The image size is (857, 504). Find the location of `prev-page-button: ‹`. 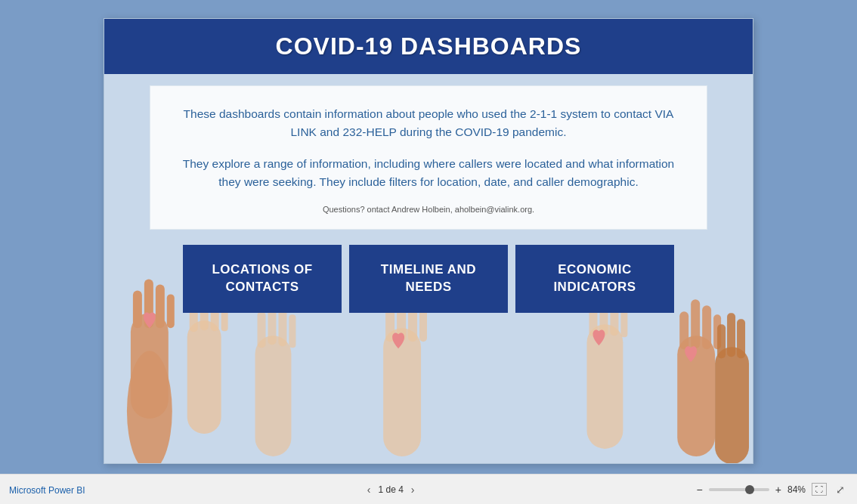

prev-page-button: ‹ is located at coordinates (369, 490).